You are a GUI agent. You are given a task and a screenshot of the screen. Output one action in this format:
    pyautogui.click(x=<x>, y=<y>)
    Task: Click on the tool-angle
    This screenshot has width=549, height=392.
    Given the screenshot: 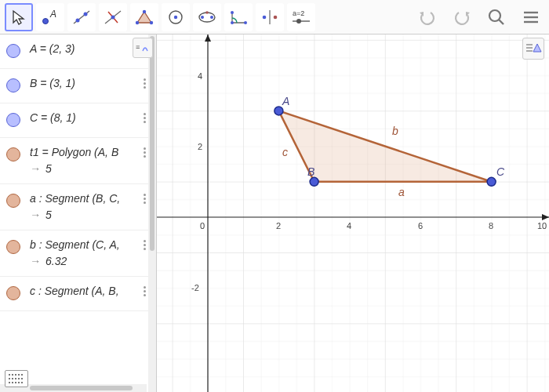 What is the action you would take?
    pyautogui.click(x=238, y=17)
    